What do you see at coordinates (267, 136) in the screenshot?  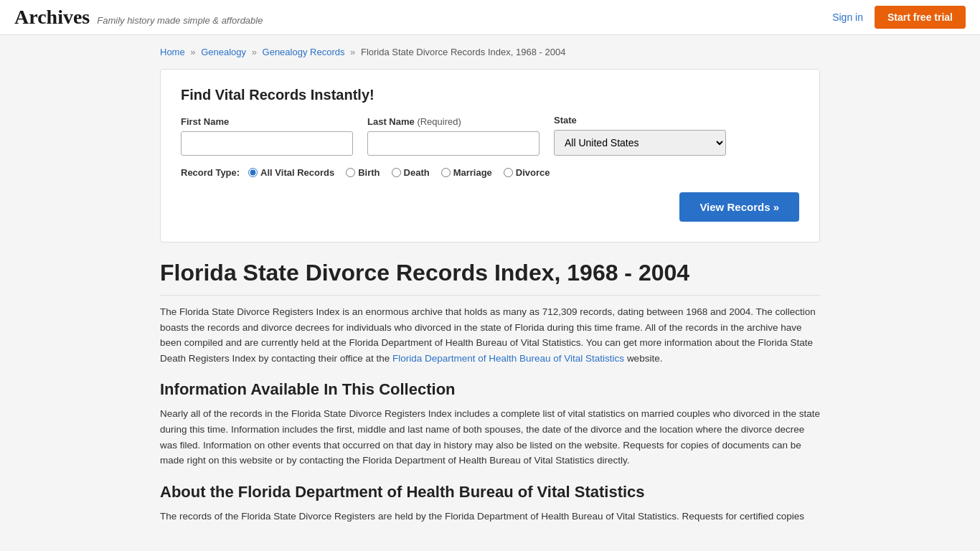 I see `first-name-group: First Name` at bounding box center [267, 136].